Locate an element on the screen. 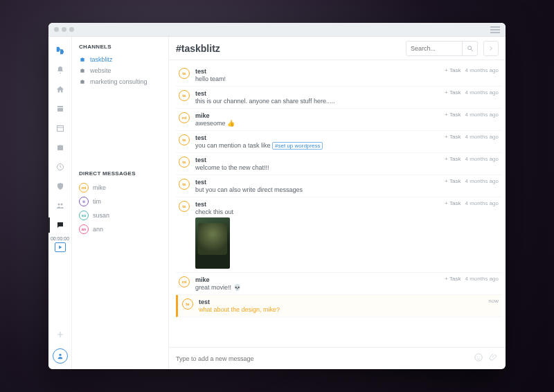  channel-item: marketing consulting is located at coordinates (120, 82).